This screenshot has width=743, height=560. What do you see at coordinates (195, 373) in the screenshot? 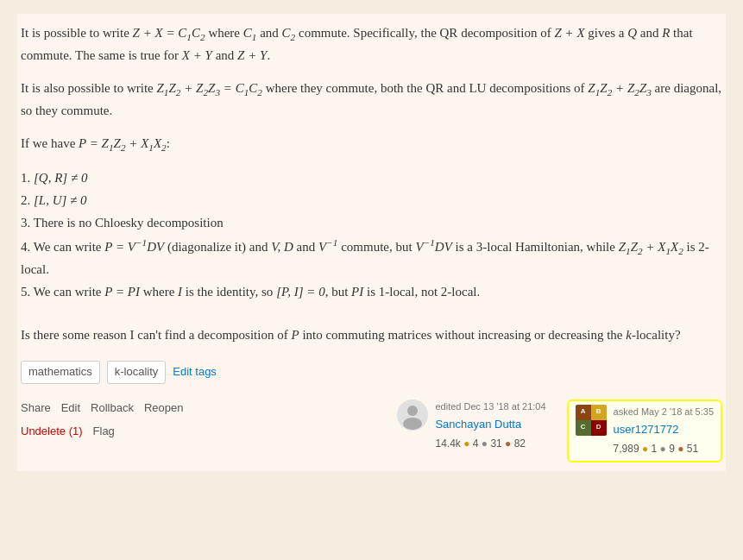
I see `edit-tags-link: Edit tags` at bounding box center [195, 373].